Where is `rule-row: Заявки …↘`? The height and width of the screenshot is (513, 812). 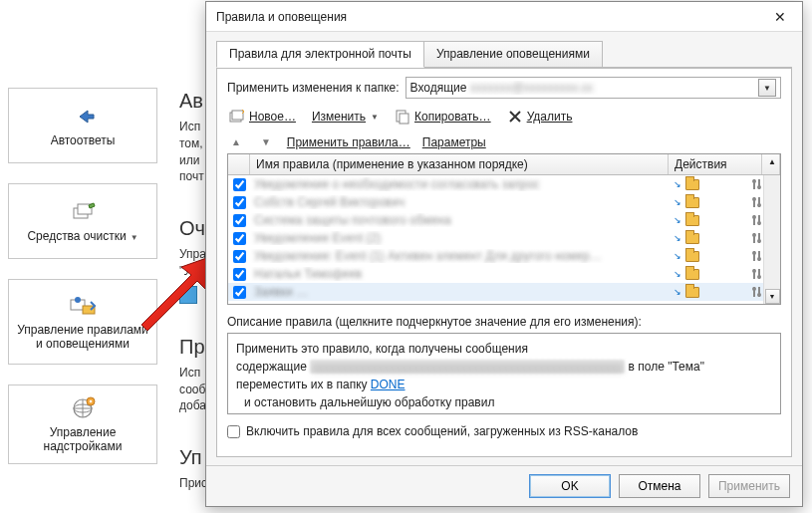 rule-row: Заявки …↘ is located at coordinates (504, 292).